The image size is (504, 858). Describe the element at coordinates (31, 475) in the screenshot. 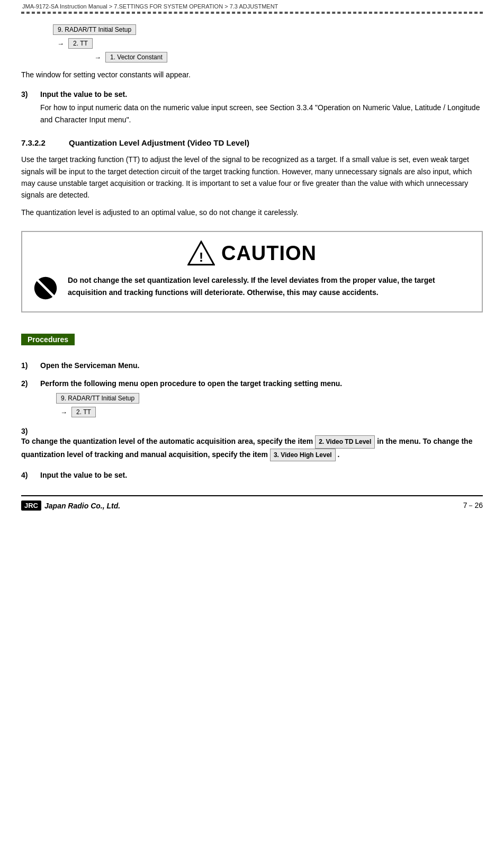

I see `step-4-num: 4)` at that location.